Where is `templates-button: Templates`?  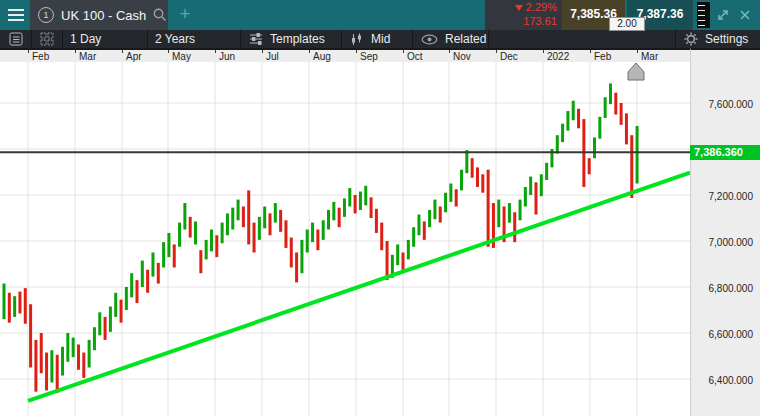
templates-button: Templates is located at coordinates (292, 39).